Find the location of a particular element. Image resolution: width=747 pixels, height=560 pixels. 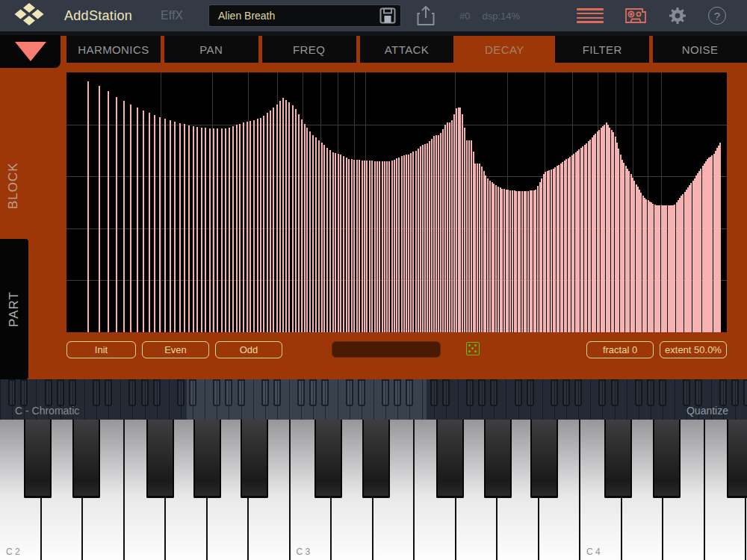

navbar-icons: ? is located at coordinates (662, 16).